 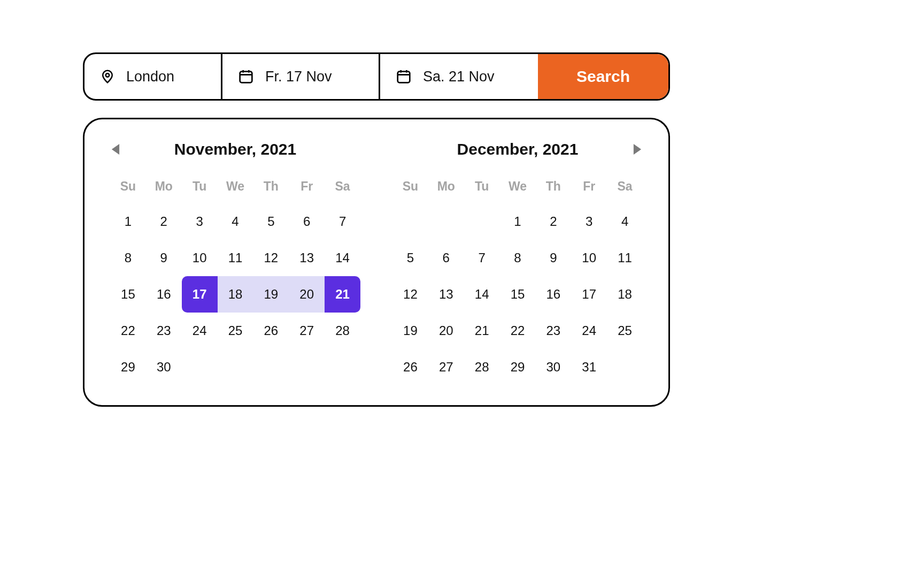 I want to click on weekday-label: Mo, so click(x=164, y=192).